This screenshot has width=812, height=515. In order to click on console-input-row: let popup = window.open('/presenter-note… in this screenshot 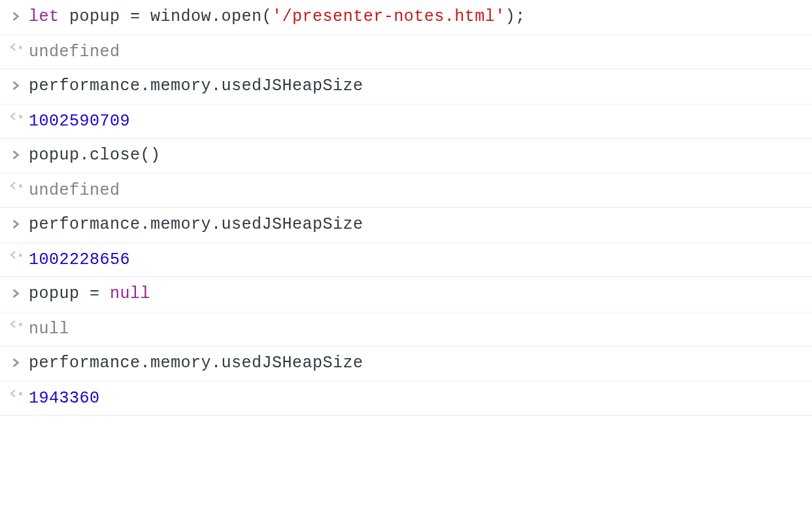, I will do `click(406, 18)`.